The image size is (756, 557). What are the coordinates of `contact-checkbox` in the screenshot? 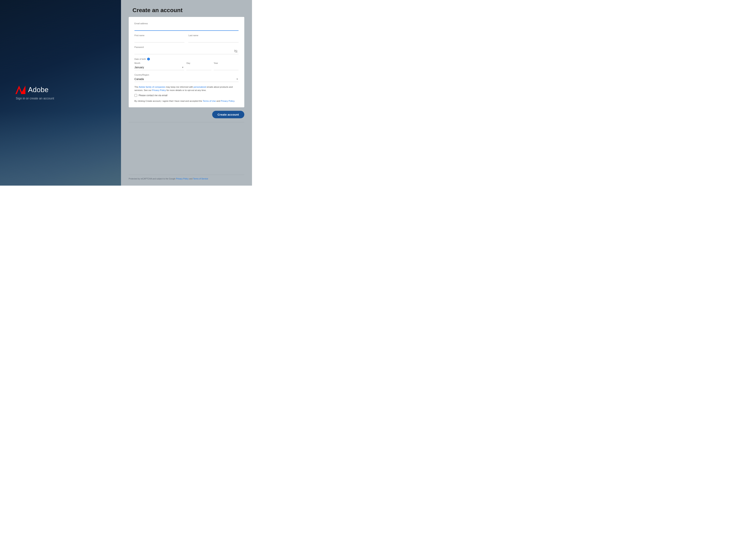 It's located at (136, 95).